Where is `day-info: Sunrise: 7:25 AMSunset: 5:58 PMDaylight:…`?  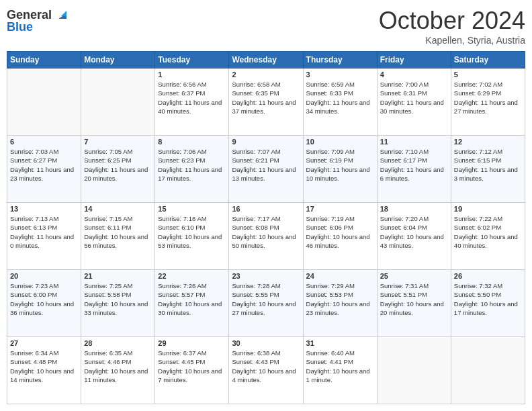
day-info: Sunrise: 7:25 AMSunset: 5:58 PMDaylight:… is located at coordinates (118, 300).